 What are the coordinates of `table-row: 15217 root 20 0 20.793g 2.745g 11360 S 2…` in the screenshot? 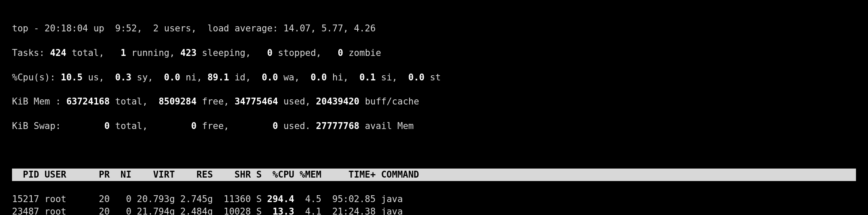 It's located at (434, 199).